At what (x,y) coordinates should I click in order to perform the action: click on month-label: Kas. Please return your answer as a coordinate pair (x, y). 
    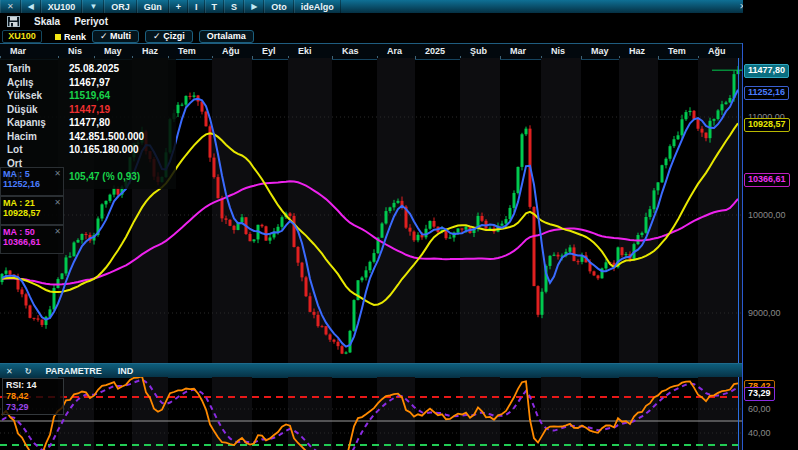
    Looking at the image, I should click on (350, 51).